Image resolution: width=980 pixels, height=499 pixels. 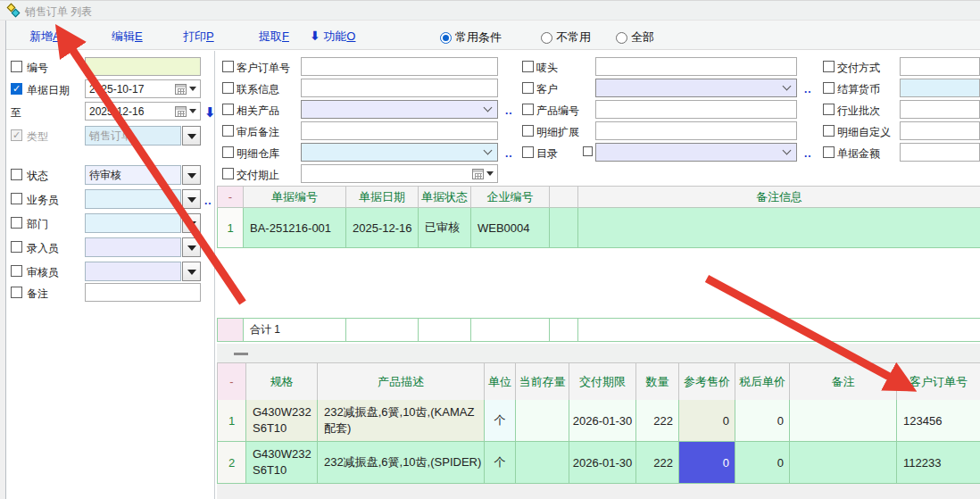 What do you see at coordinates (939, 462) in the screenshot?
I see `cust-order-no-cell: 112233` at bounding box center [939, 462].